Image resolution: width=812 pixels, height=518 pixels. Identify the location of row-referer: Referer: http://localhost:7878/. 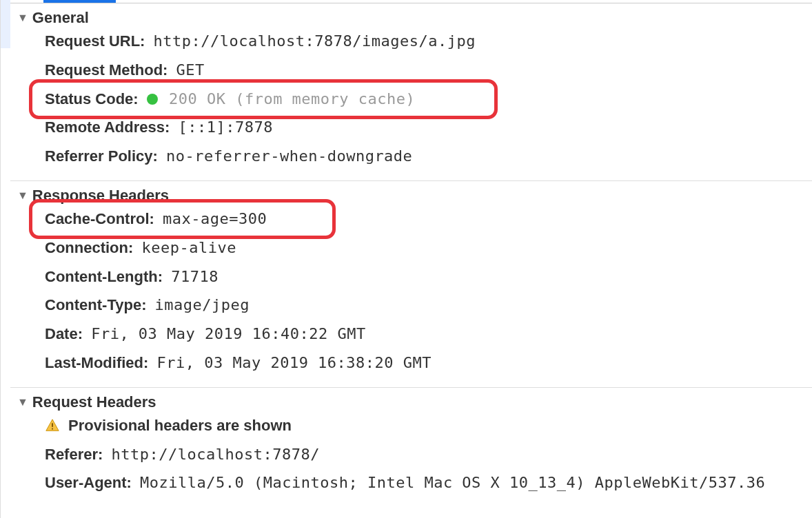
(429, 455).